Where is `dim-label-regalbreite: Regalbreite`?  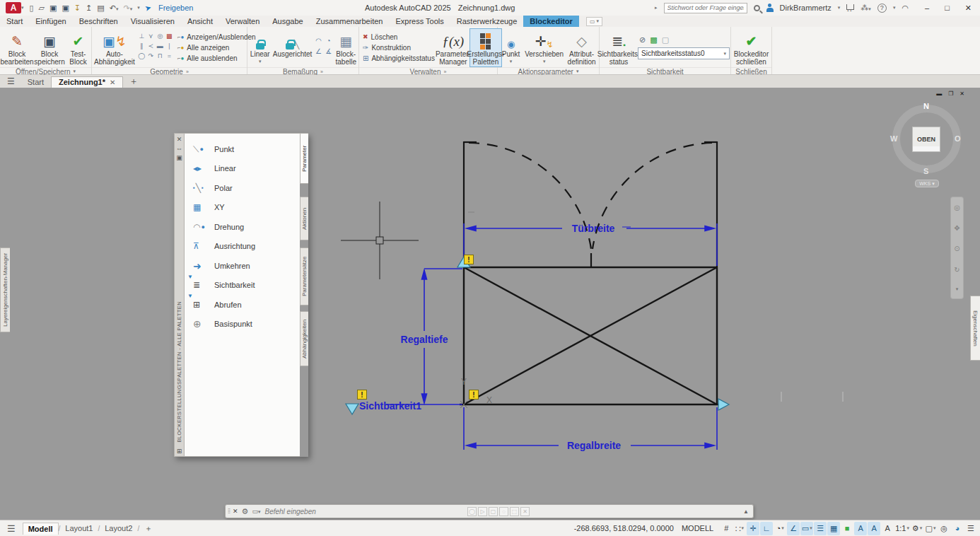 dim-label-regalbreite: Regalbreite is located at coordinates (594, 445).